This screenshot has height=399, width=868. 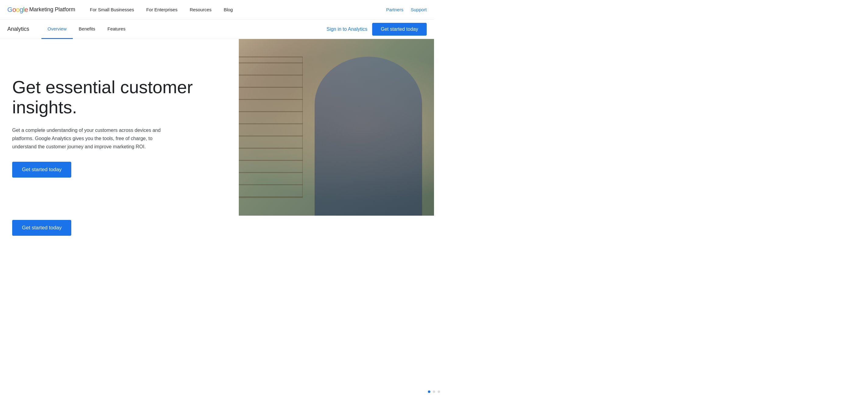 I want to click on logo-letter-o1: o, so click(x=14, y=10).